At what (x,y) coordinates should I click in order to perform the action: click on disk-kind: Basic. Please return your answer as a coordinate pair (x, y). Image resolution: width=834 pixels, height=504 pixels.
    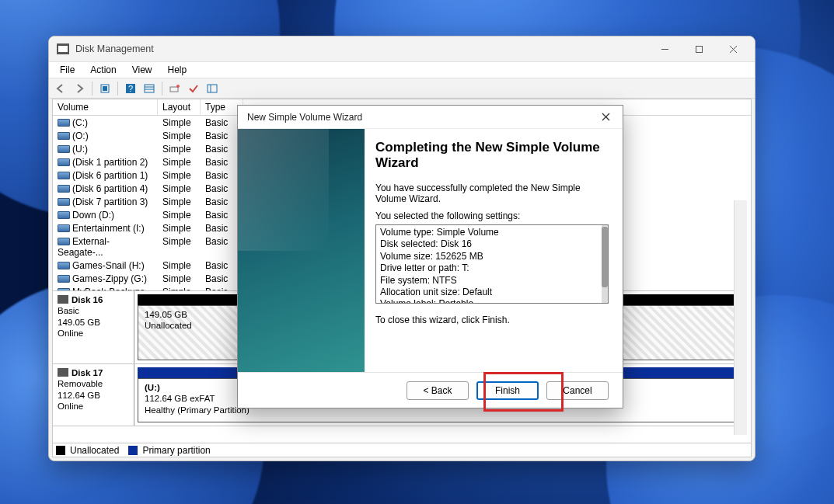
    Looking at the image, I should click on (68, 311).